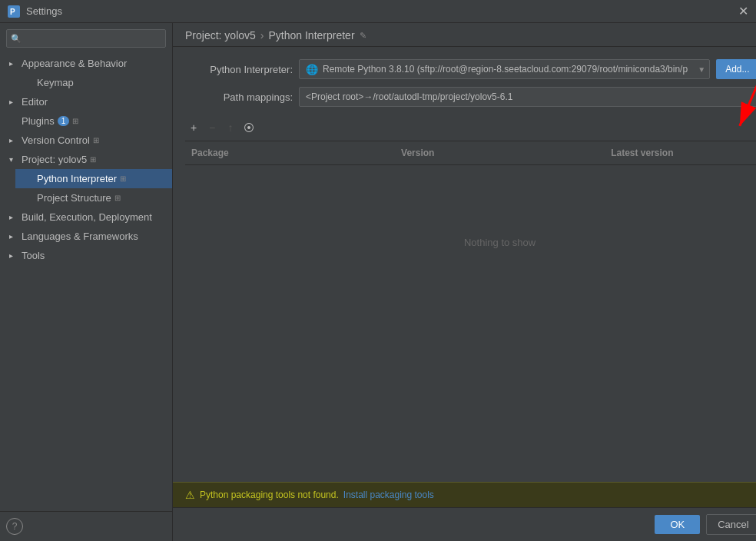 This screenshot has width=756, height=541. What do you see at coordinates (470, 97) in the screenshot?
I see `path-mapping-row: Path mappings: <Project root>→/root/auto…` at bounding box center [470, 97].